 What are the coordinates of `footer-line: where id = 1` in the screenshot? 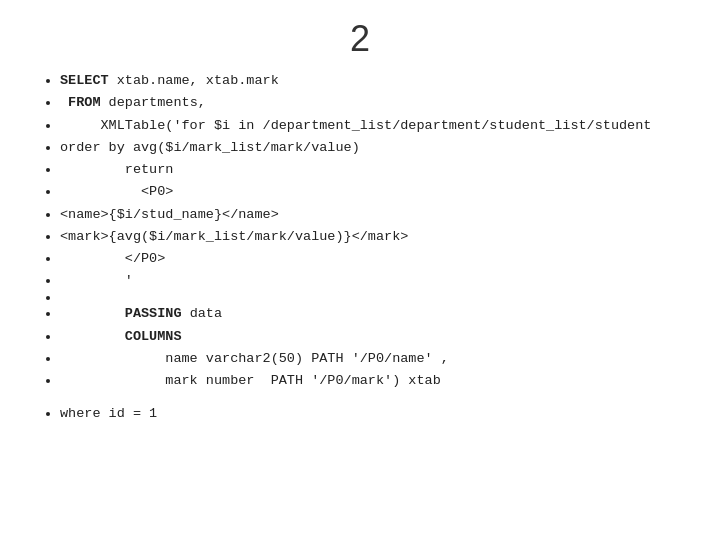 It's located at (380, 414).